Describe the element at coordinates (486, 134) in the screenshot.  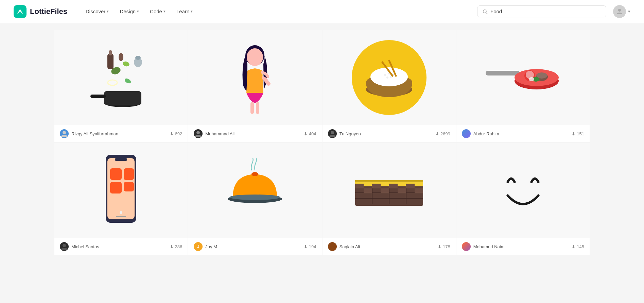
I see `card-4-author-name: Abdur Rahim` at that location.